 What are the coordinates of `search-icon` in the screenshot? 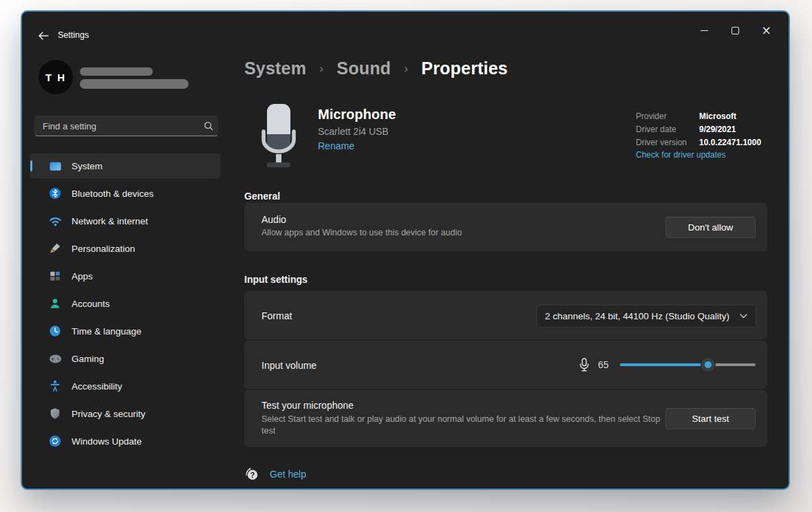 It's located at (209, 126).